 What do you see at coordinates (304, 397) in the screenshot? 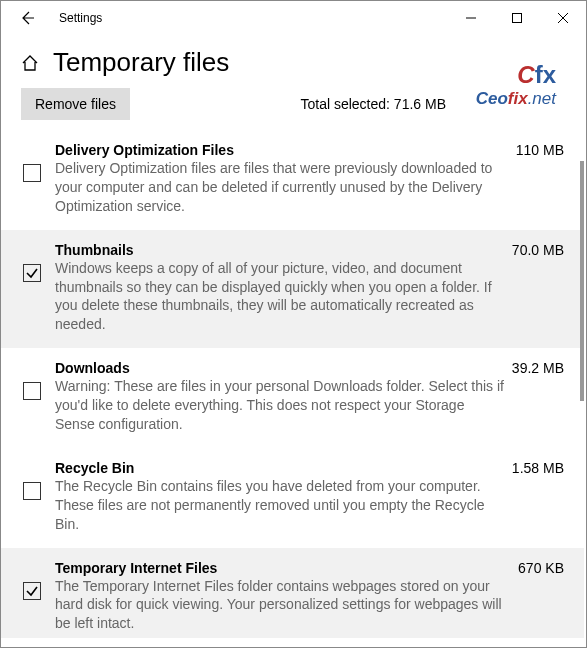
I see `item-content: Downloads39.2 MBWarning: These are files…` at bounding box center [304, 397].